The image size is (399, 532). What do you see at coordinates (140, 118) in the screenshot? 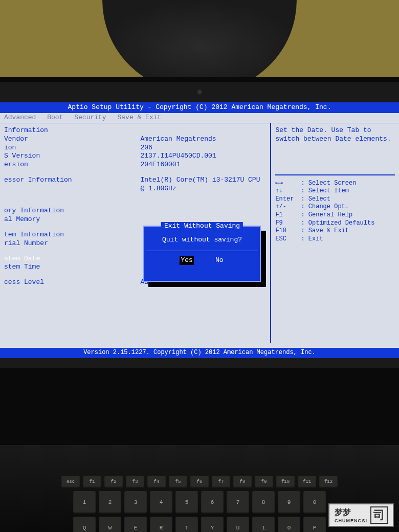
I see `menu-save-exit: Save & Exit` at bounding box center [140, 118].